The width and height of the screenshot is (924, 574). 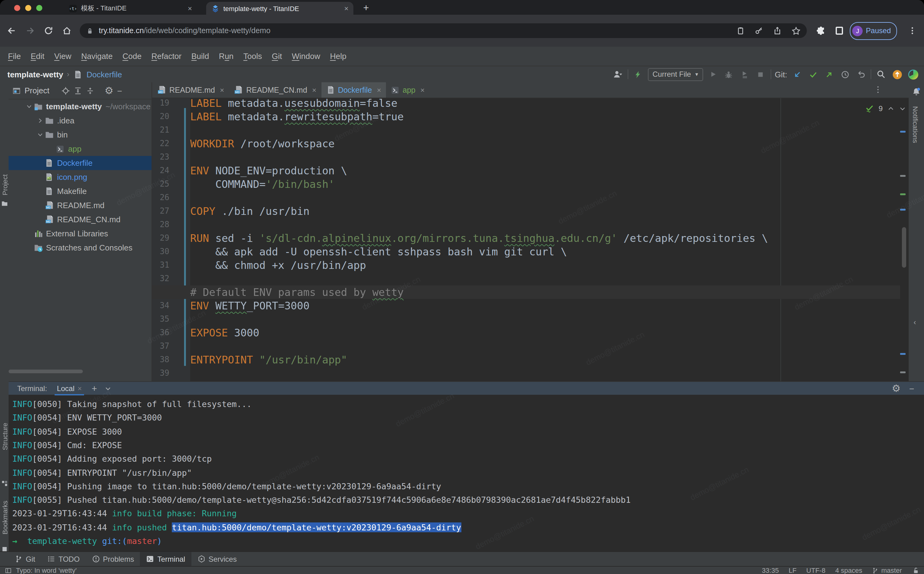 I want to click on key-icon, so click(x=759, y=31).